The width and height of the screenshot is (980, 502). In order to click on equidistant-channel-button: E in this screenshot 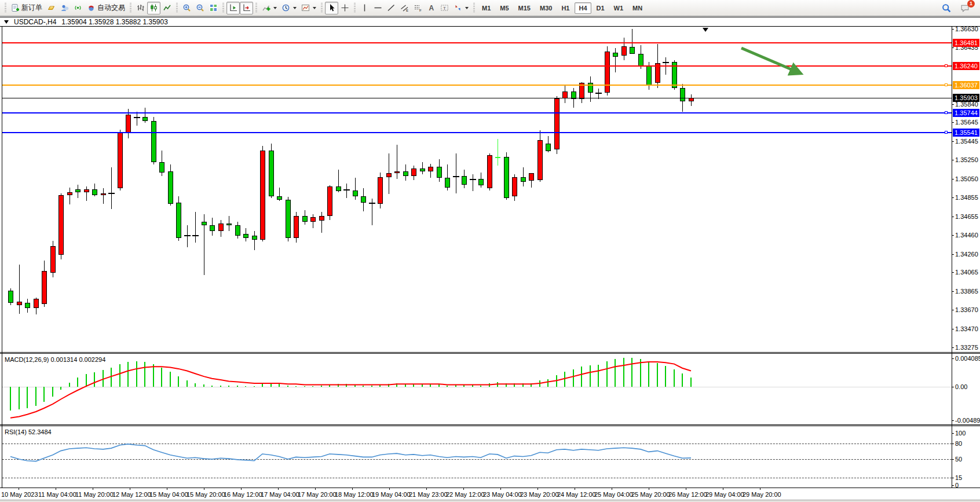, I will do `click(404, 8)`.